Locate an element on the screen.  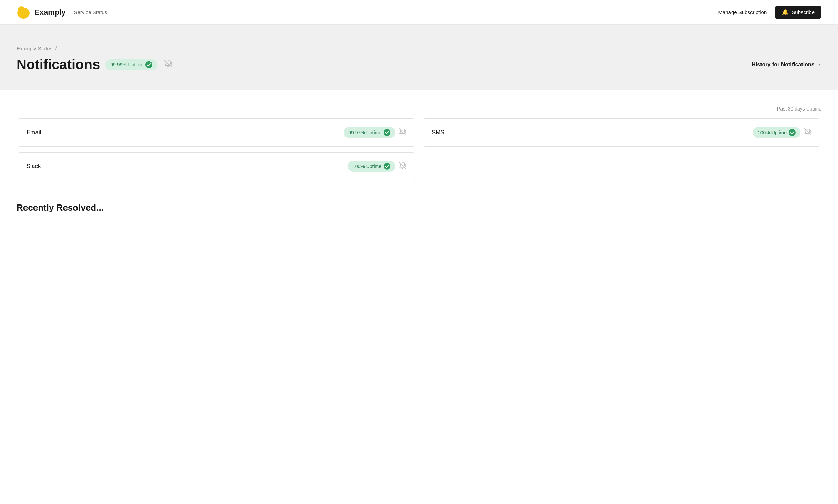
uptime-badge-sms: 100% Uptime is located at coordinates (777, 133).